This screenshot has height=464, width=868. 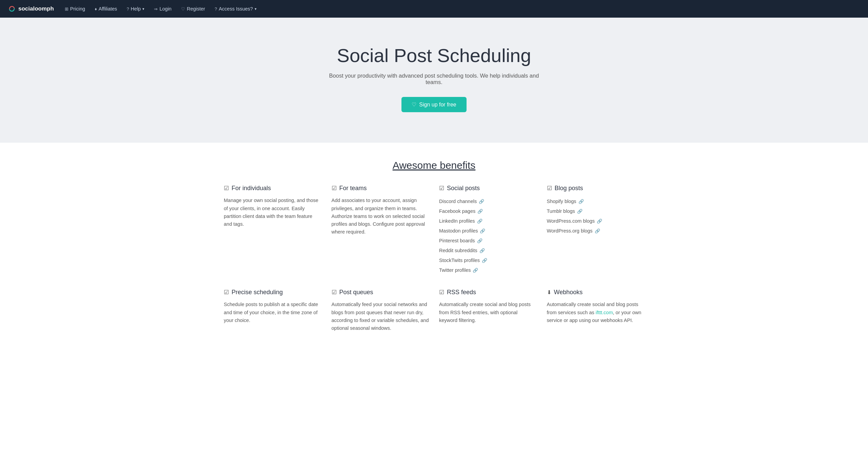 I want to click on benefit-post-queues: ☑ Post queues Automatically feed your so…, so click(x=380, y=310).